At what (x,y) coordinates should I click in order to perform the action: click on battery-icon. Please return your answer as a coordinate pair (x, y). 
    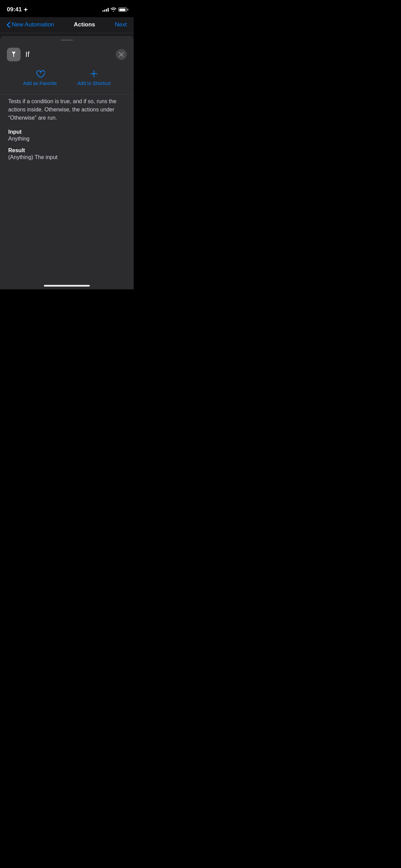
    Looking at the image, I should click on (123, 10).